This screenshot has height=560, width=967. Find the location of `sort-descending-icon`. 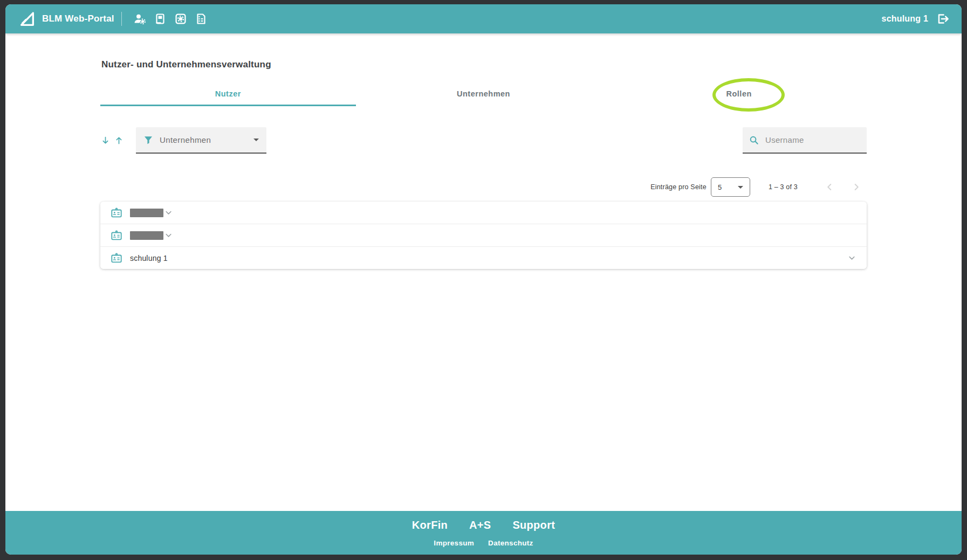

sort-descending-icon is located at coordinates (106, 140).